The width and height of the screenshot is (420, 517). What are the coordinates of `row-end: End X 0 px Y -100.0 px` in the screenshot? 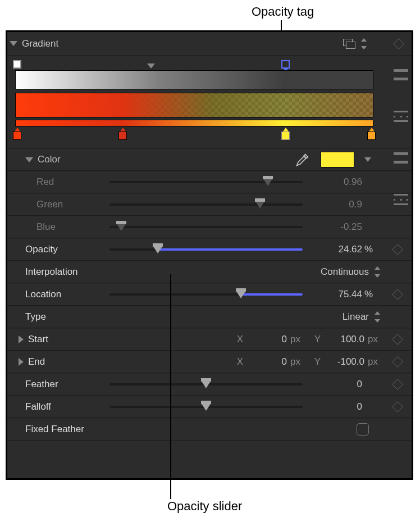 It's located at (209, 362).